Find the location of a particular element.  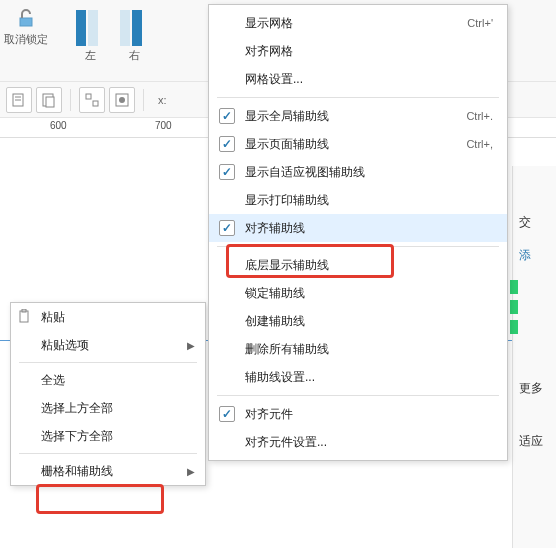

menu-select-below-label: 选择下方全部 is located at coordinates (77, 436).